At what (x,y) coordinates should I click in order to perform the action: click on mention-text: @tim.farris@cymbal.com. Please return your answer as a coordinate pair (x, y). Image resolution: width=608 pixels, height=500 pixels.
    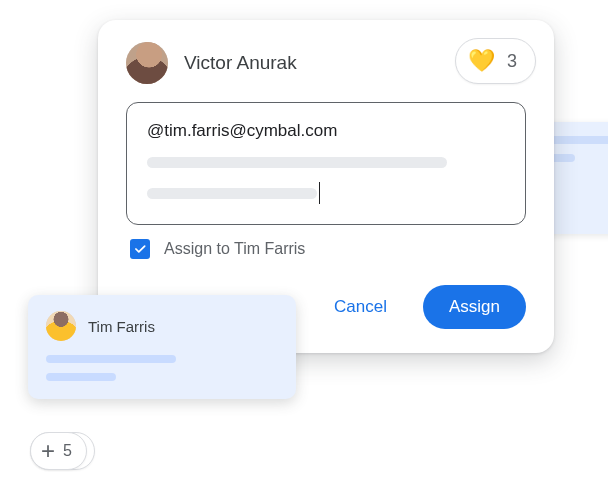
    Looking at the image, I should click on (326, 131).